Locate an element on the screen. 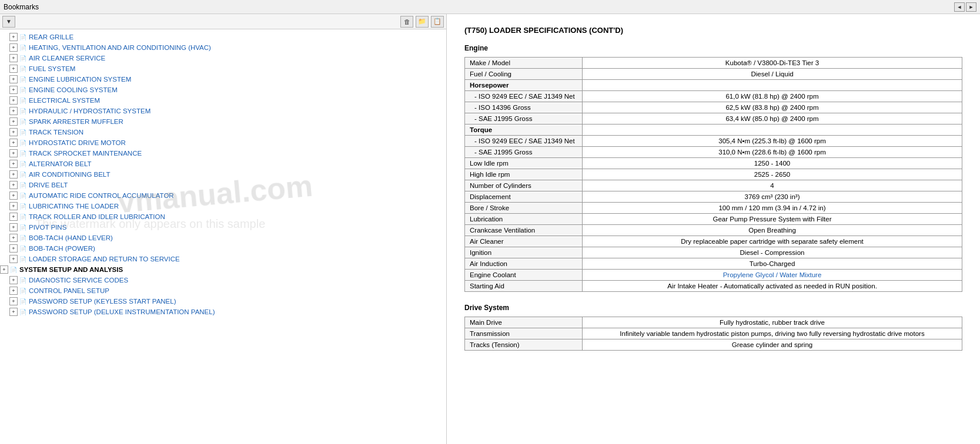 Image resolution: width=980 pixels, height=444 pixels. tree-item: +📄PASSWORD SETUP (KEYLESS START PANEL) is located at coordinates (223, 301).